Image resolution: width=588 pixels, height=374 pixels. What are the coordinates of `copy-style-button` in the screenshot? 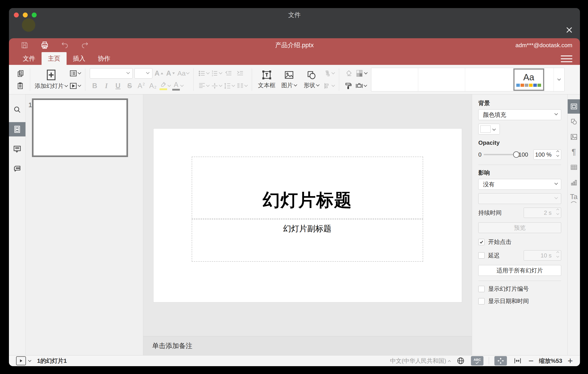 It's located at (348, 86).